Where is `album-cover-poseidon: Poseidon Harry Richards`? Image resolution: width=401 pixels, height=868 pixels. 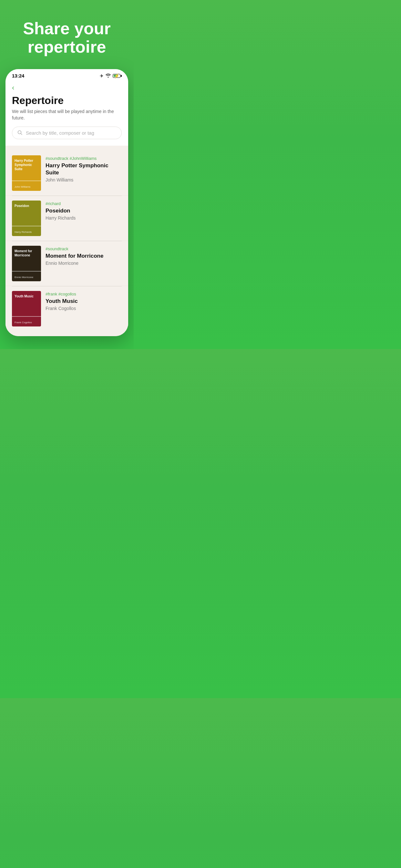
album-cover-poseidon: Poseidon Harry Richards is located at coordinates (26, 218).